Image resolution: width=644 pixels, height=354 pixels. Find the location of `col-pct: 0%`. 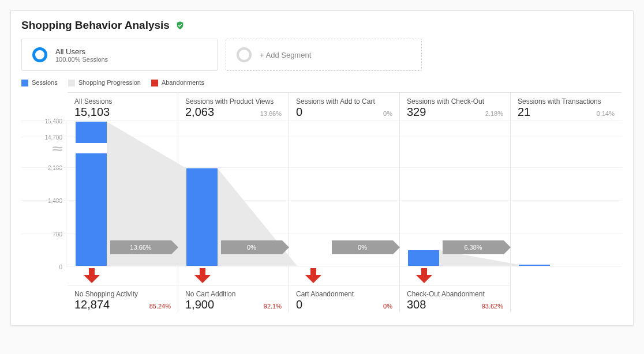

col-pct: 0% is located at coordinates (388, 114).